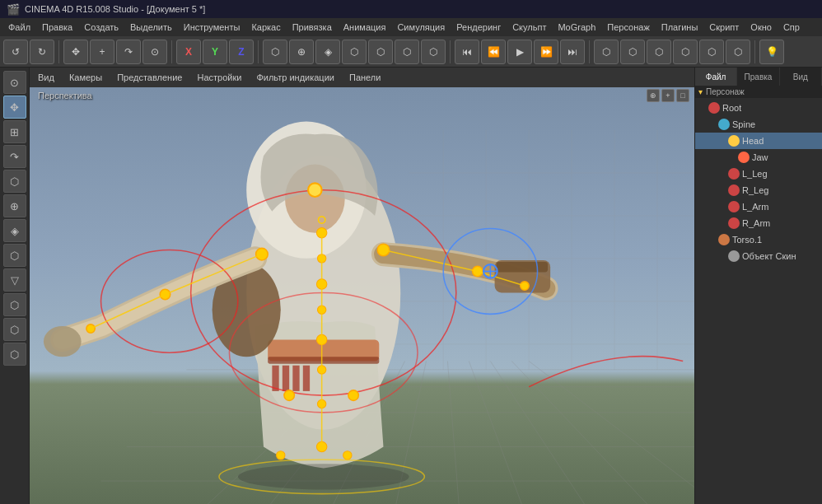 This screenshot has height=504, width=822. I want to click on light-button: 💡, so click(772, 52).